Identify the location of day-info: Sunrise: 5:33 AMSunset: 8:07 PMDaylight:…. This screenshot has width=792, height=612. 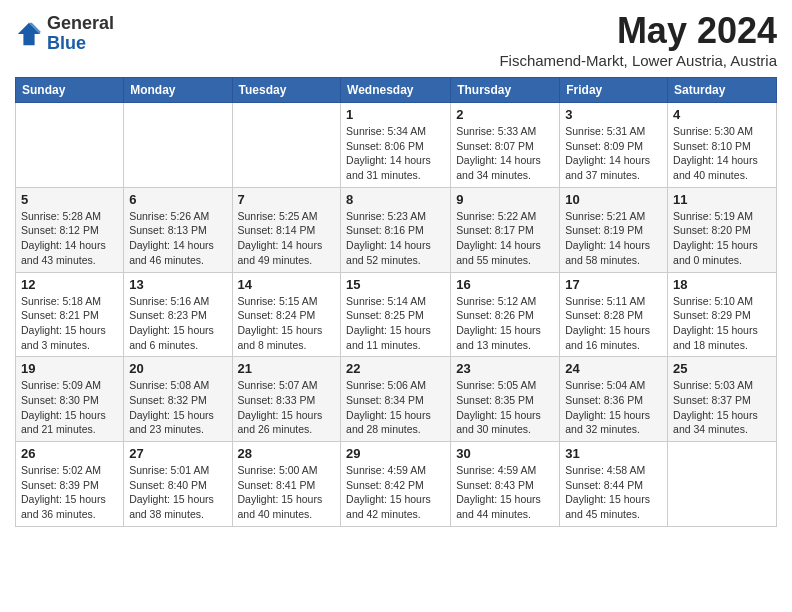
(505, 154).